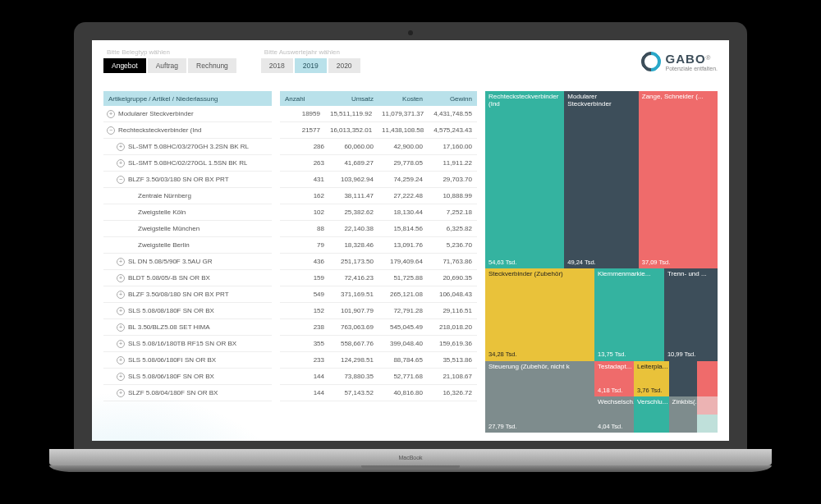  Describe the element at coordinates (167, 66) in the screenshot. I see `tab-belegtyp-auftrag: Auftrag` at that location.